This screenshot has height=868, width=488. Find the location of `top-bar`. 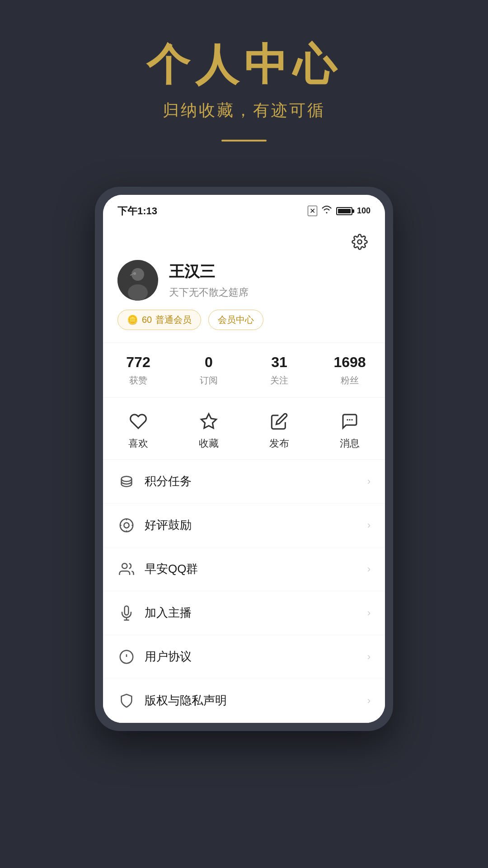

top-bar is located at coordinates (244, 238).